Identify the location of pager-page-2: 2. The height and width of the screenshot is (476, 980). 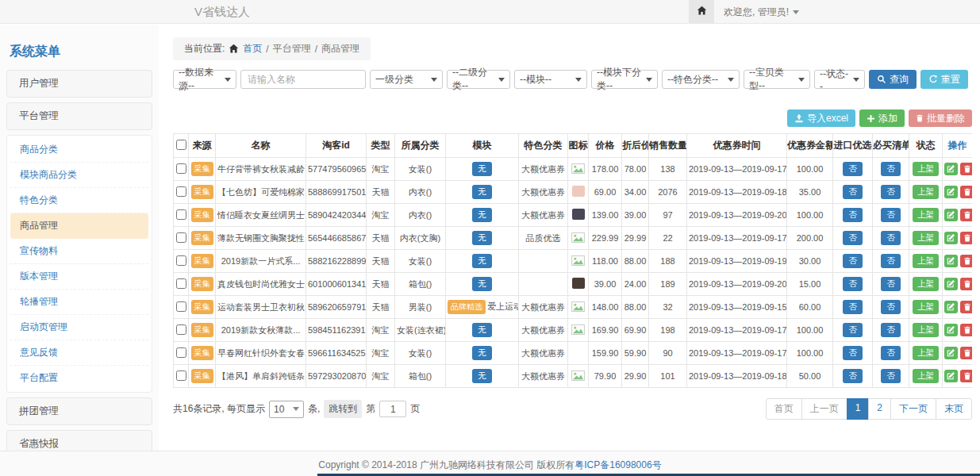
(879, 409).